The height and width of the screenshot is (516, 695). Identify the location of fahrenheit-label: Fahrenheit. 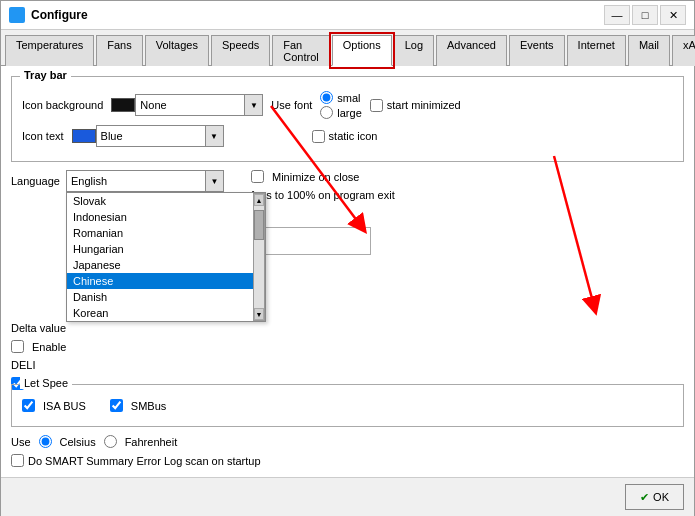
(152, 442).